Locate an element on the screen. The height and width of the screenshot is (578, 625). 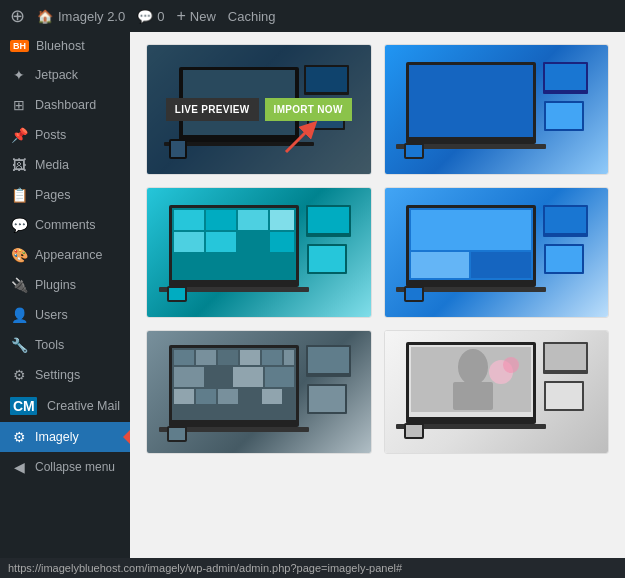
sidebar-label-users: Users is located at coordinates (52, 315).